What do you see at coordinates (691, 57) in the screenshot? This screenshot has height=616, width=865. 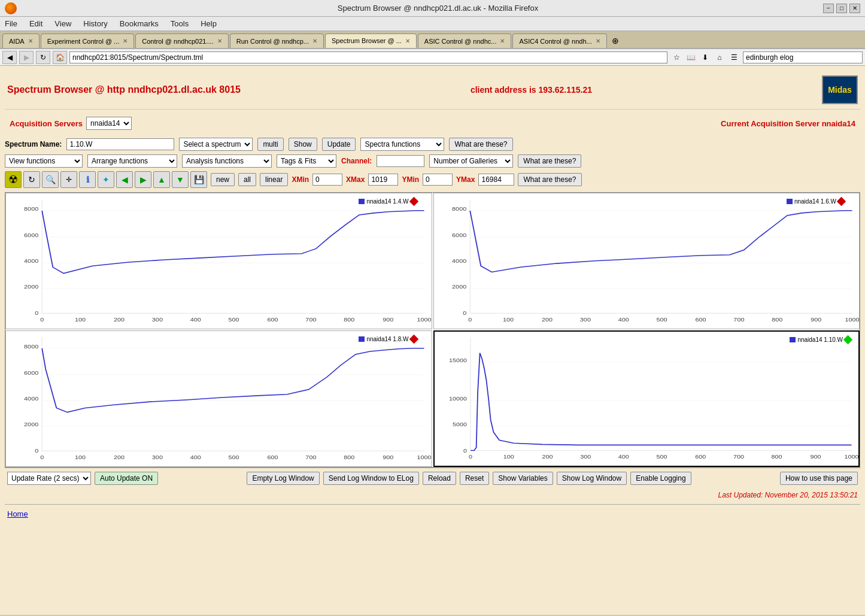 I see `bookmark-icon: 📖` at bounding box center [691, 57].